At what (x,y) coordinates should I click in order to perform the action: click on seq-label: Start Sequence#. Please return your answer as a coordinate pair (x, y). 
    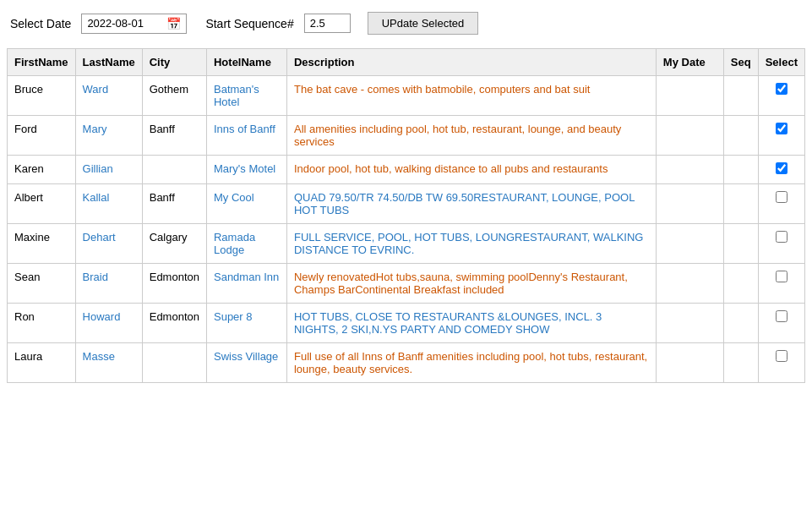
    Looking at the image, I should click on (249, 24).